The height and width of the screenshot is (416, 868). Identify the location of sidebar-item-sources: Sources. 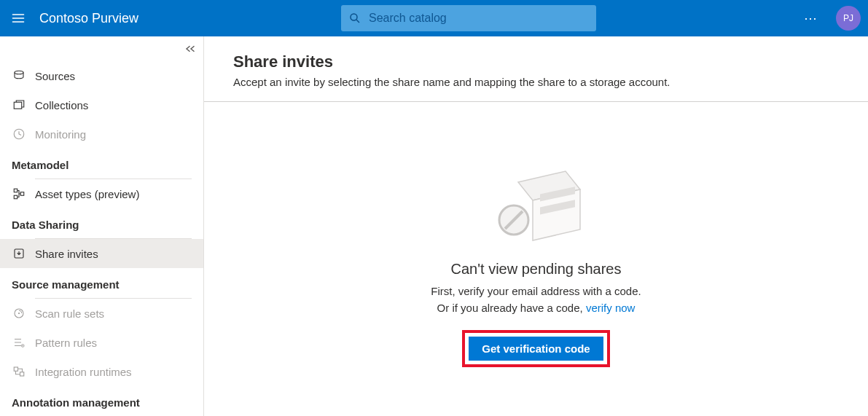
(102, 76).